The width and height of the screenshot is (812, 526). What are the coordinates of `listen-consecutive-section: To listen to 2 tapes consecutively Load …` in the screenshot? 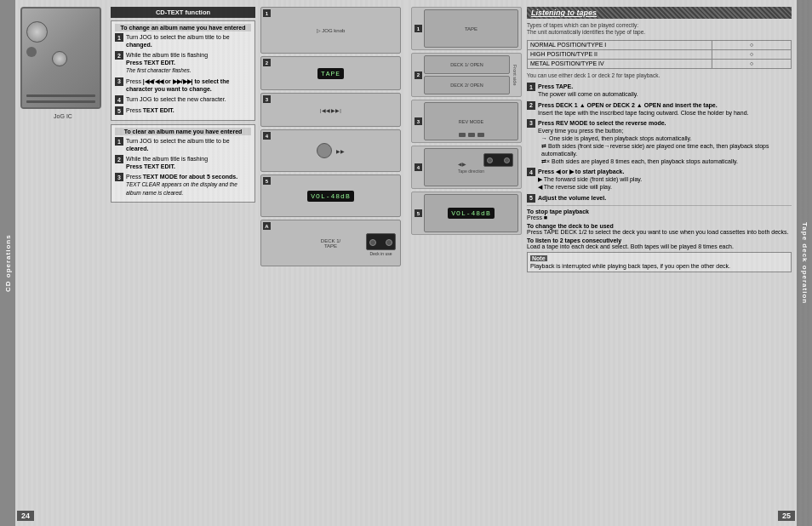 It's located at (659, 243).